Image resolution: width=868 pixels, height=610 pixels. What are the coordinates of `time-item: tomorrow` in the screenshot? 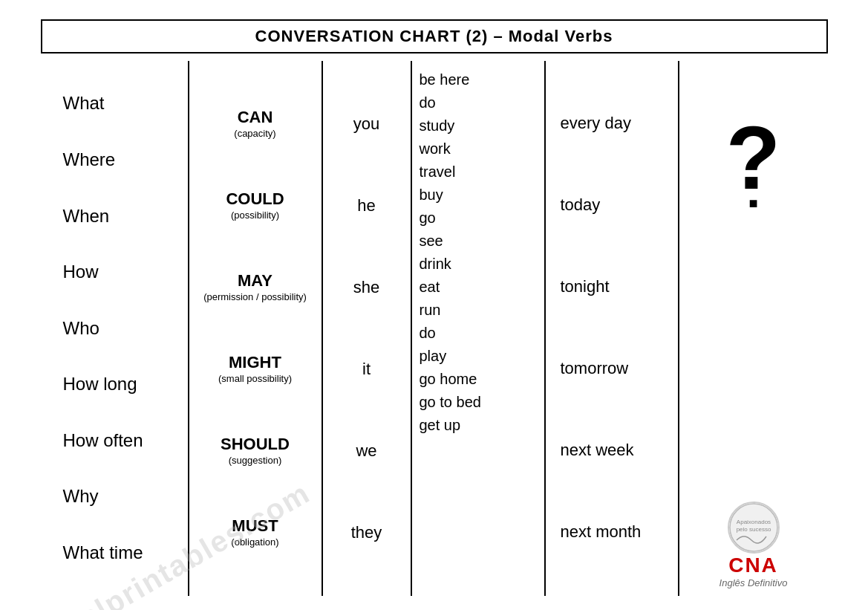 It's located at (601, 369).